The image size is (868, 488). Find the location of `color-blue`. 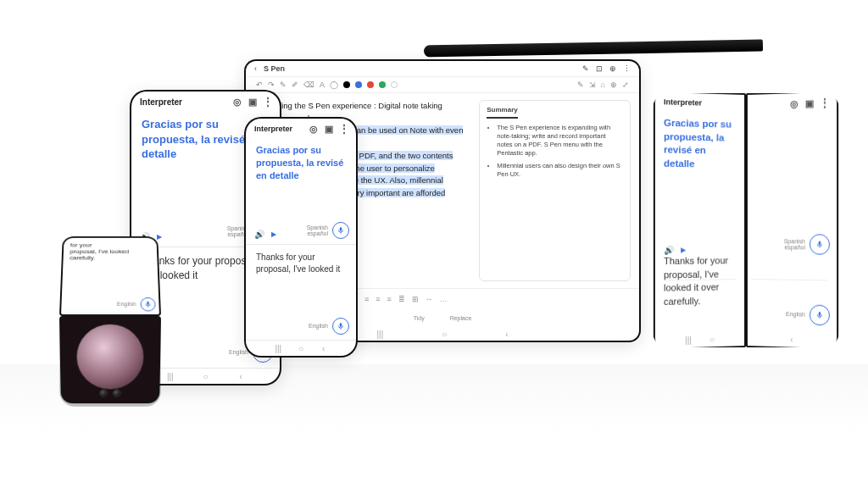

color-blue is located at coordinates (359, 85).